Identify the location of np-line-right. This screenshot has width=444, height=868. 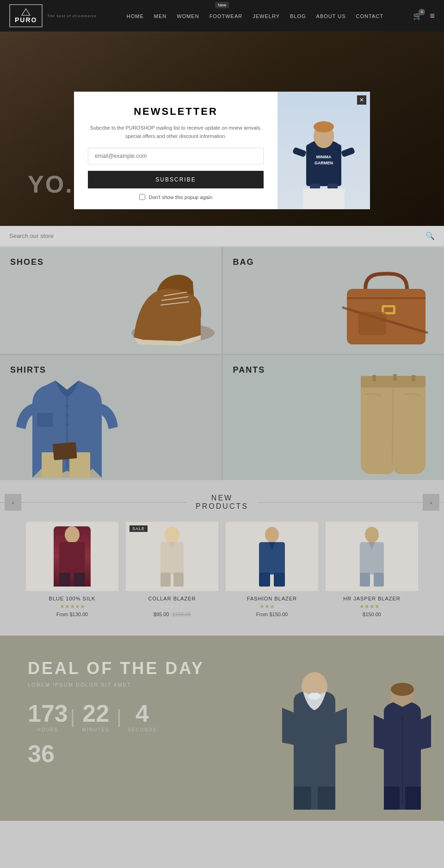
(351, 503).